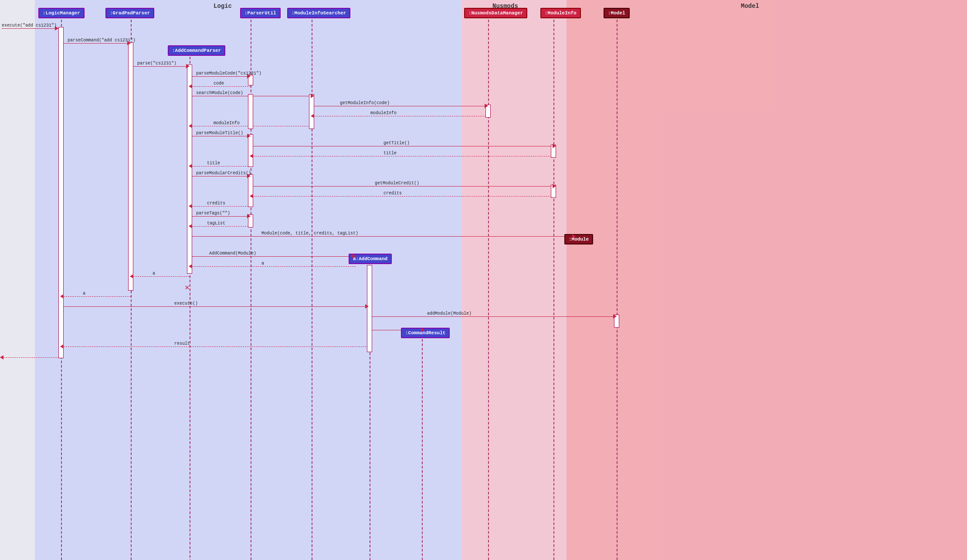 The width and height of the screenshot is (967, 560). What do you see at coordinates (227, 123) in the screenshot?
I see `msg-label-moduleinfo-return2: moduleInfo` at bounding box center [227, 123].